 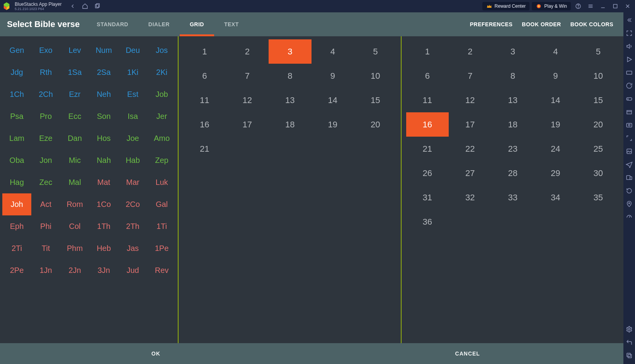 What do you see at coordinates (232, 24) in the screenshot?
I see `tab-text: TEXT` at bounding box center [232, 24].